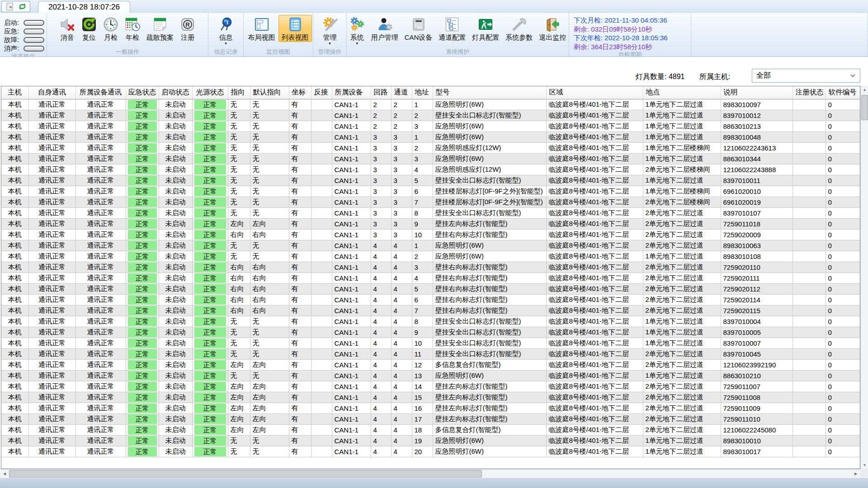  Describe the element at coordinates (357, 31) in the screenshot. I see `system-button: 系统▼` at that location.